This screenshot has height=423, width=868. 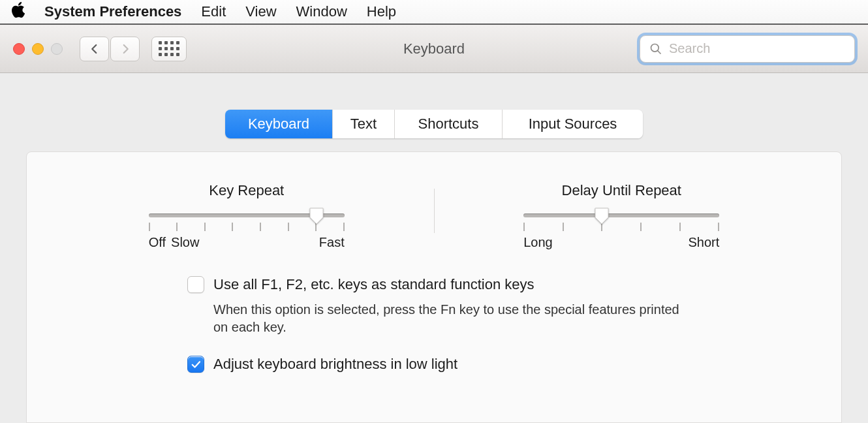 I want to click on search-field-wrap, so click(x=747, y=49).